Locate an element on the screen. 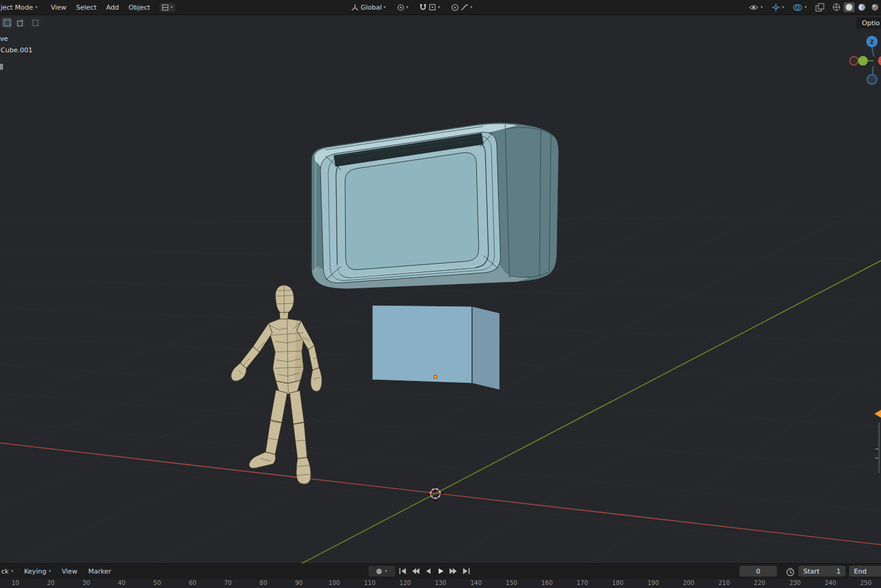 Image resolution: width=881 pixels, height=588 pixels. menu-select: Select is located at coordinates (86, 7).